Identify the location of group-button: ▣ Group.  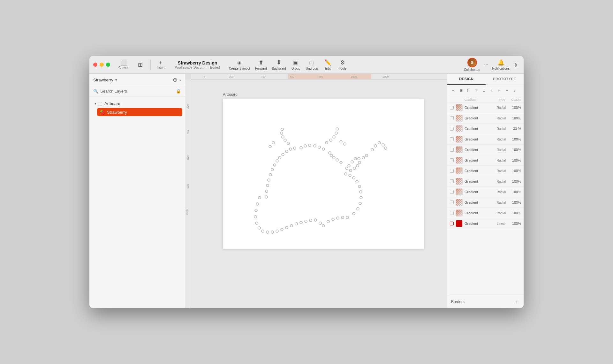
(296, 64).